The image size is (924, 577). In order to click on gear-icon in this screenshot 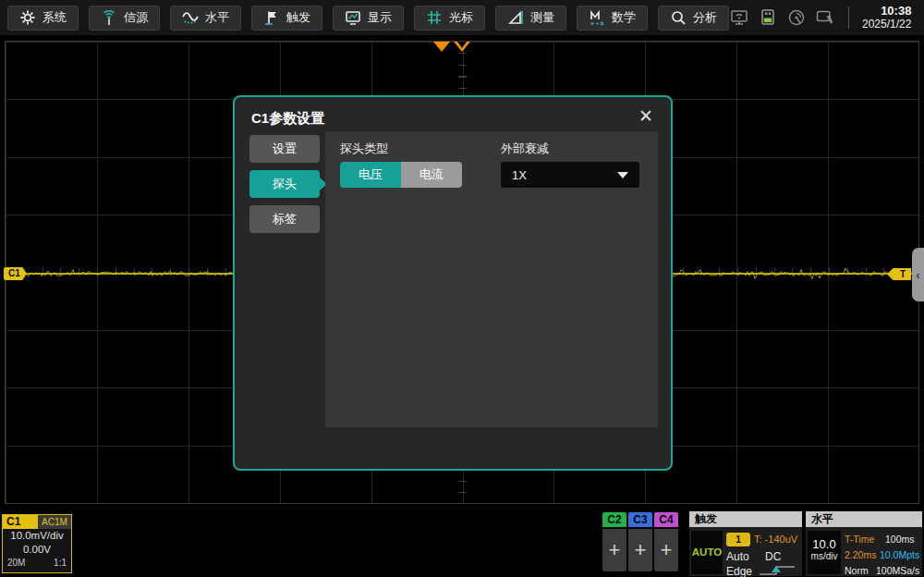, I will do `click(28, 18)`.